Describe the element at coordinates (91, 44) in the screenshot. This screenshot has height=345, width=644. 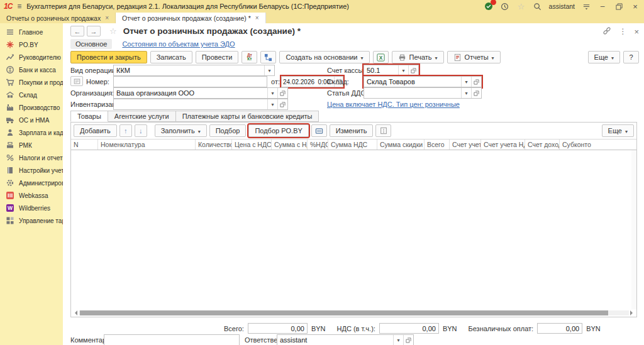
I see `nav-main: Основное` at that location.